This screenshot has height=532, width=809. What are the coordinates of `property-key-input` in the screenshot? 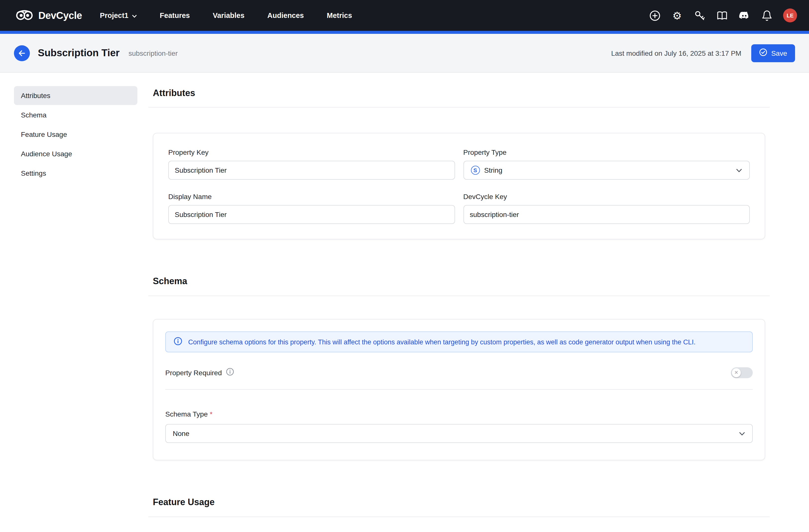 It's located at (311, 170).